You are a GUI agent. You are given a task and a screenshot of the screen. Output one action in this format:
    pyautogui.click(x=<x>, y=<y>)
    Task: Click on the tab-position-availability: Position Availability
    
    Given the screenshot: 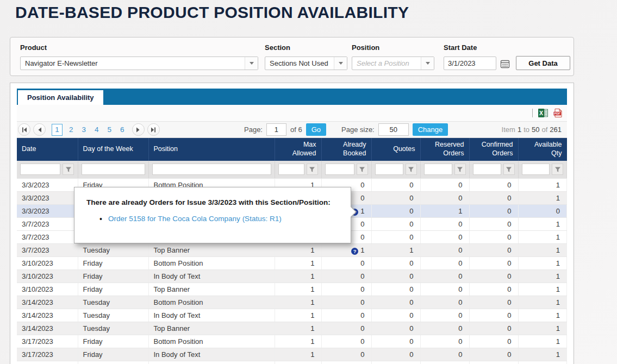 What is the action you would take?
    pyautogui.click(x=61, y=98)
    